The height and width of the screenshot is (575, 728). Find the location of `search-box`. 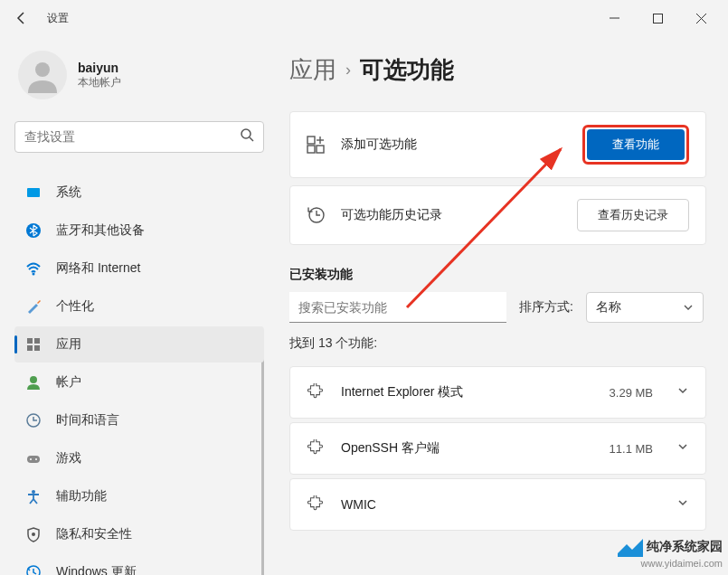

search-box is located at coordinates (139, 137).